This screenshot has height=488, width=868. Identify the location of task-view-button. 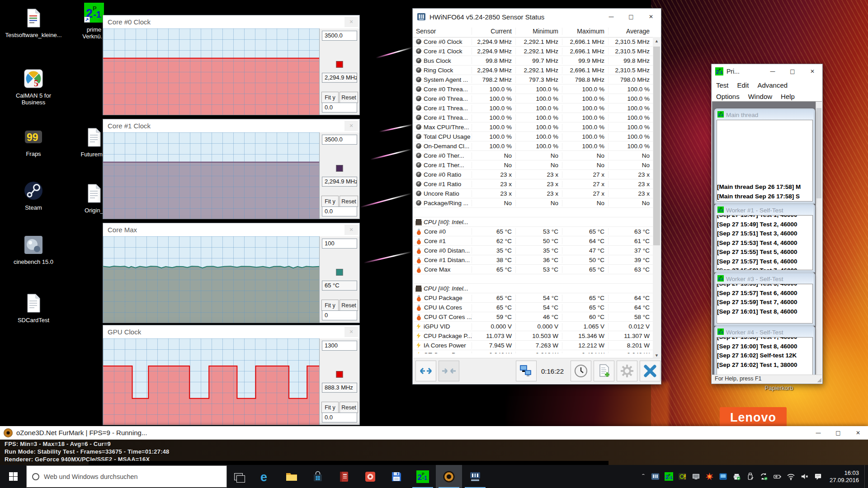
(238, 476).